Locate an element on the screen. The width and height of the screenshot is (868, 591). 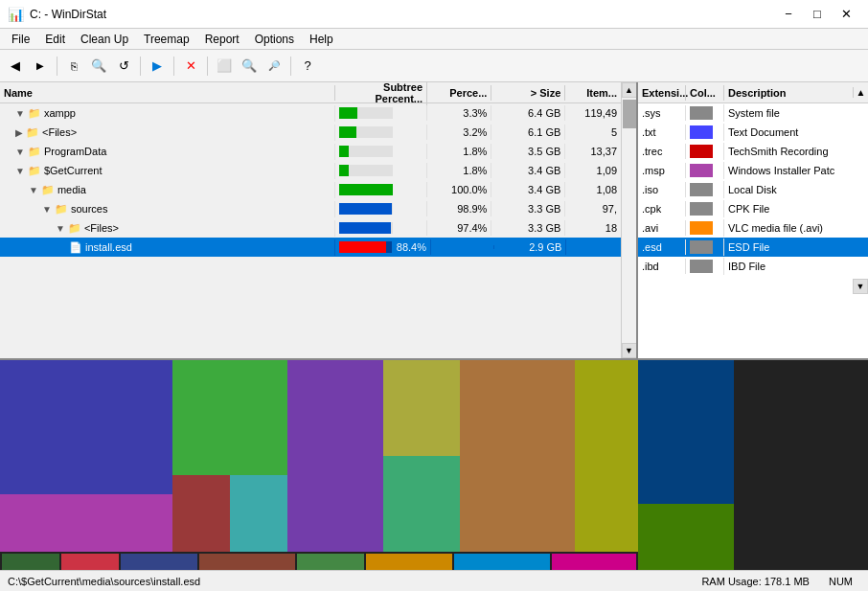
toolbar-copy: ⎘ is located at coordinates (74, 66).